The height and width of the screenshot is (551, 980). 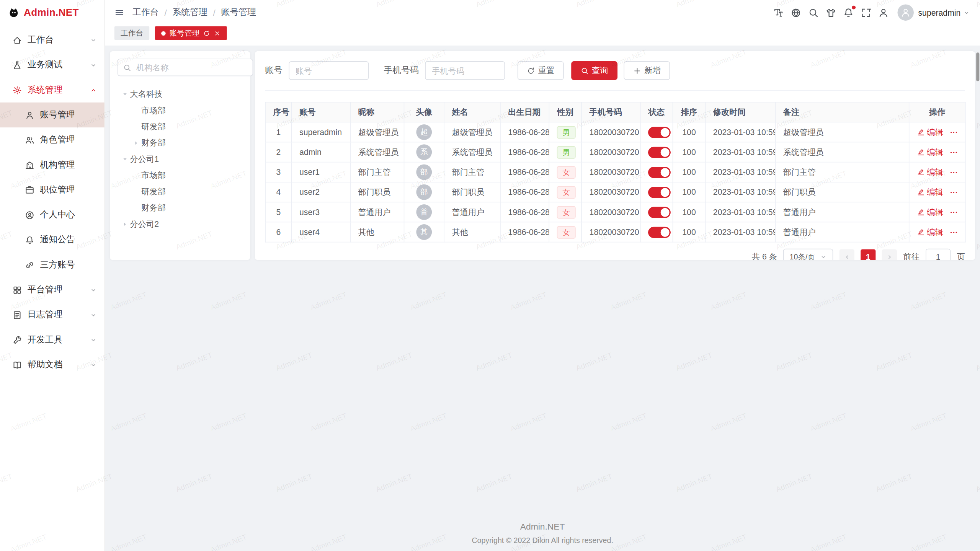 What do you see at coordinates (191, 67) in the screenshot?
I see `org-search-input` at bounding box center [191, 67].